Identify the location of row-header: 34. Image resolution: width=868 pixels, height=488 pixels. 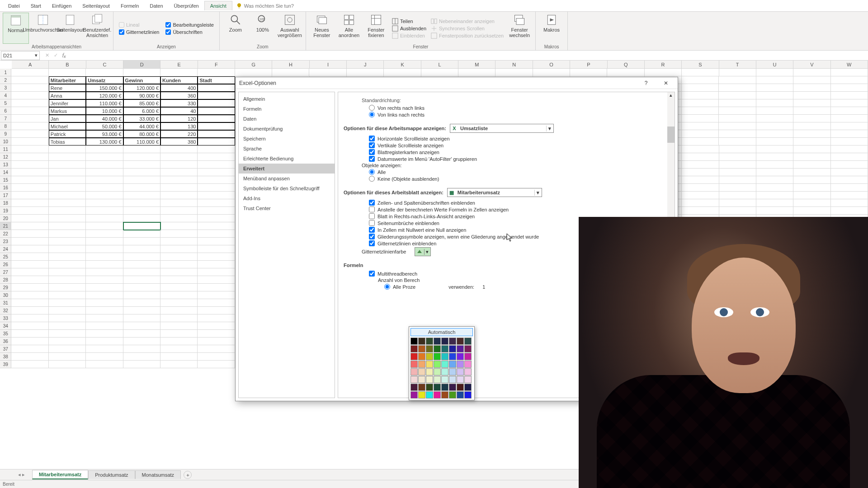
(5, 326).